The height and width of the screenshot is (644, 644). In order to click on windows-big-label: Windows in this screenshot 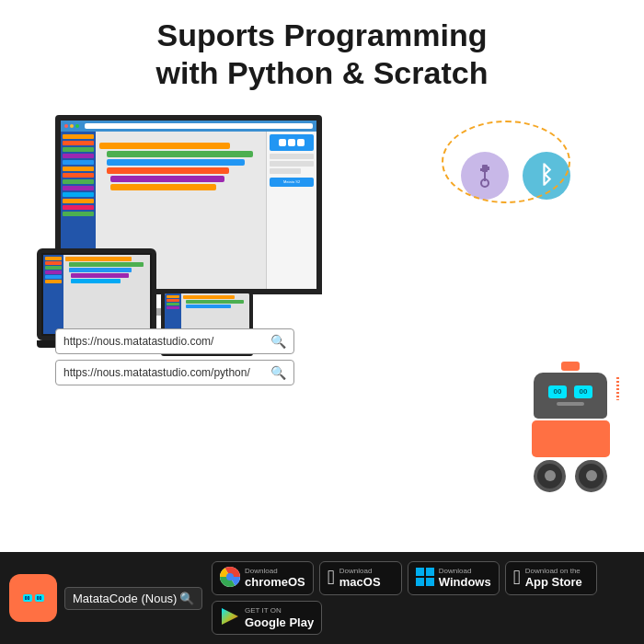, I will do `click(466, 582)`.